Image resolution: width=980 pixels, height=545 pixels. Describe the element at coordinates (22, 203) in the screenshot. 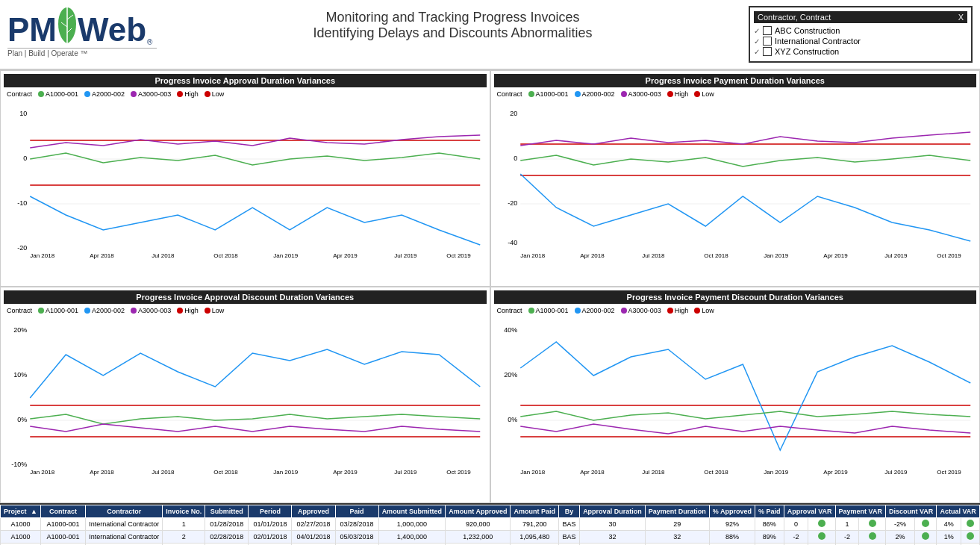

I see `svg-text: -10` at that location.